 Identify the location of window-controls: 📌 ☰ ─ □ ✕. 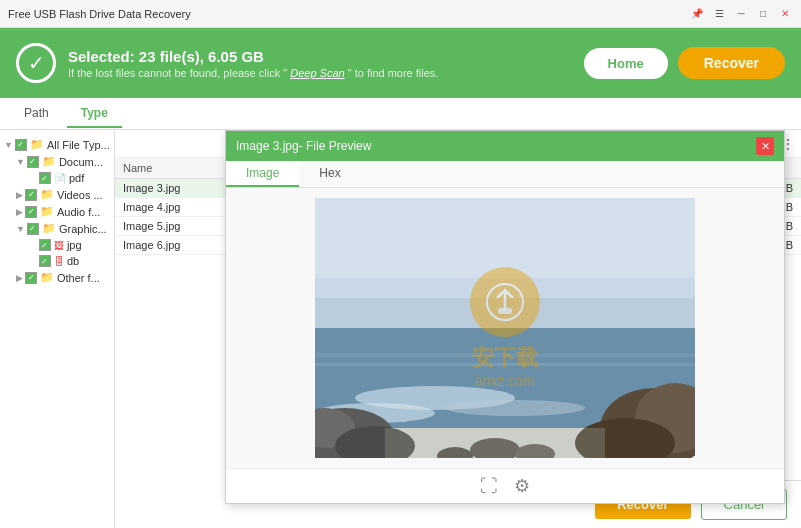
(741, 14).